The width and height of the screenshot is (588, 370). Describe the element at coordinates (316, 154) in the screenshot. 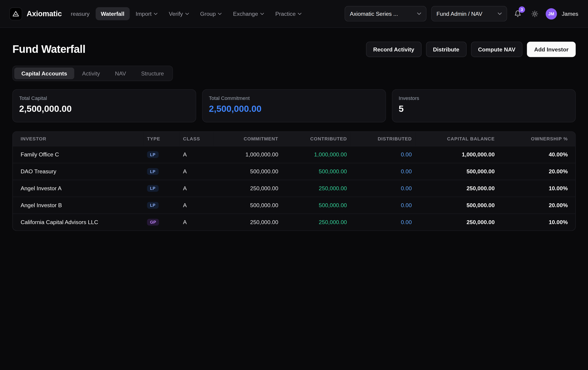

I see `contributed-cell: 1,000,000.00` at that location.